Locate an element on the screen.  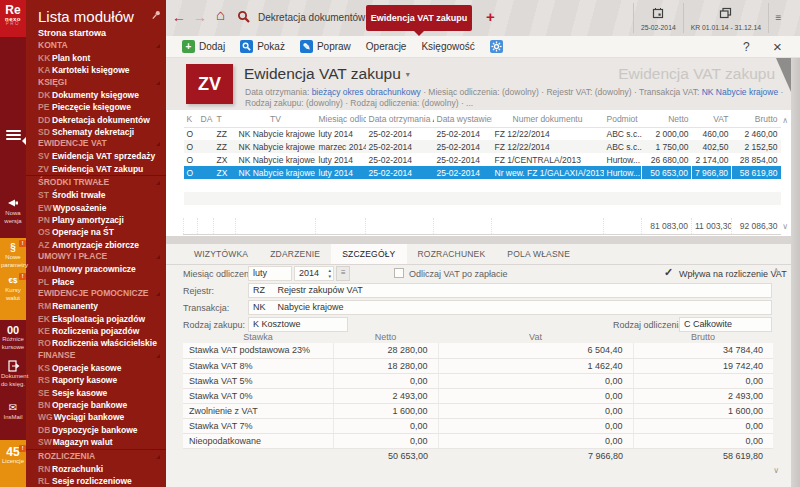
sidebar-item-kk: KKPlan kont is located at coordinates (96, 57).